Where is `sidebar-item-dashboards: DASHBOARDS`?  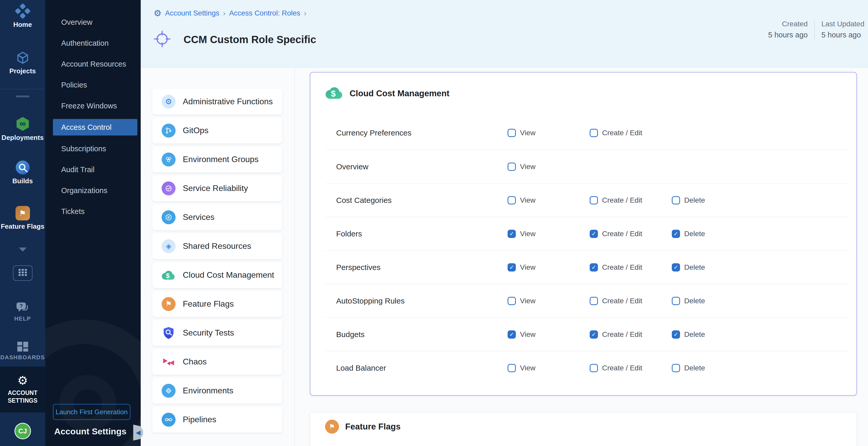
sidebar-item-dashboards: DASHBOARDS is located at coordinates (23, 351).